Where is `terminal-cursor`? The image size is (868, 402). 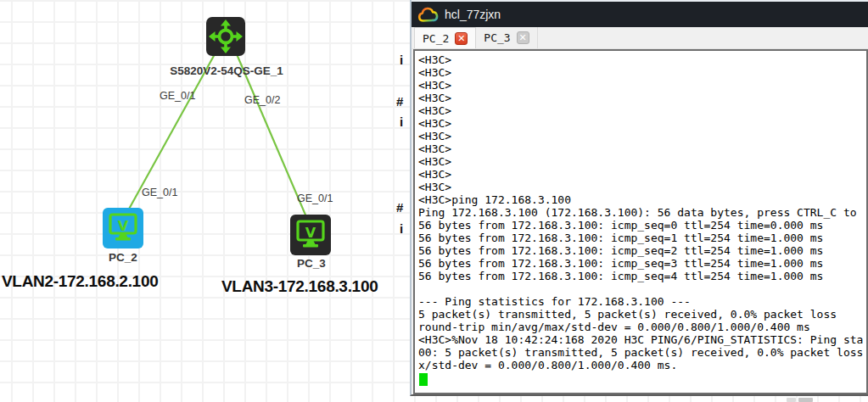 terminal-cursor is located at coordinates (423, 380).